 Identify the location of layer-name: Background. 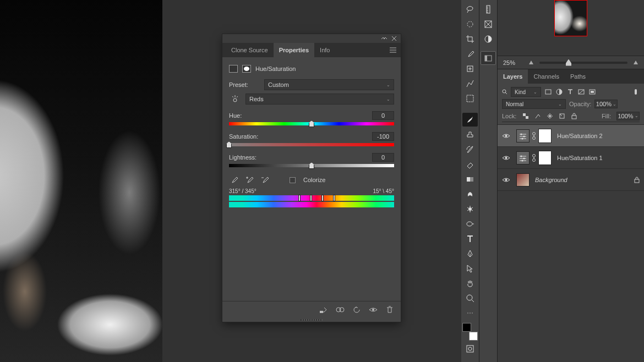
(582, 180).